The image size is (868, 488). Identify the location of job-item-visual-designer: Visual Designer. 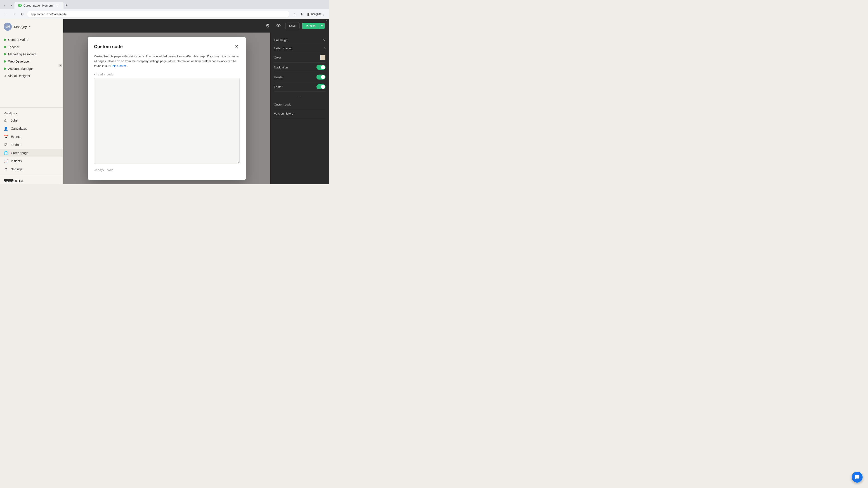
(32, 76).